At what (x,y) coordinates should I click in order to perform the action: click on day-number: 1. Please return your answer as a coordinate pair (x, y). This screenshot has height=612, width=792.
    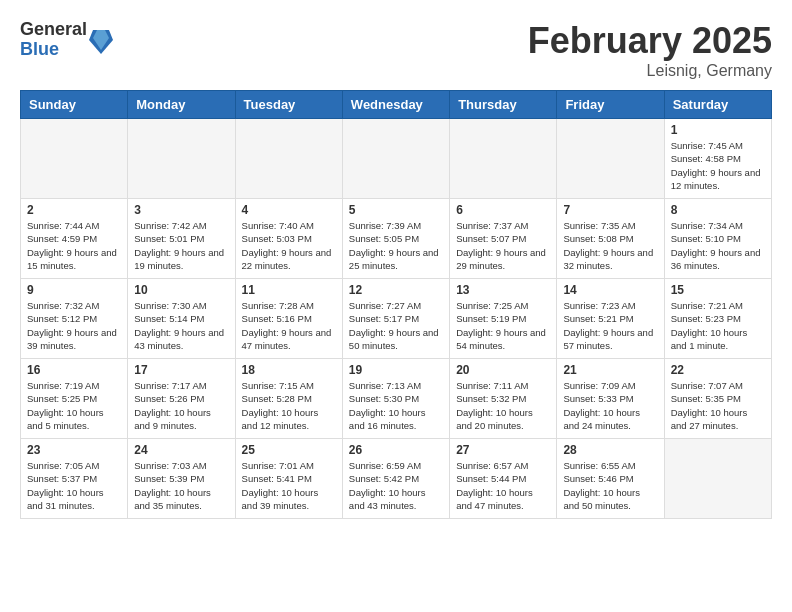
    Looking at the image, I should click on (718, 130).